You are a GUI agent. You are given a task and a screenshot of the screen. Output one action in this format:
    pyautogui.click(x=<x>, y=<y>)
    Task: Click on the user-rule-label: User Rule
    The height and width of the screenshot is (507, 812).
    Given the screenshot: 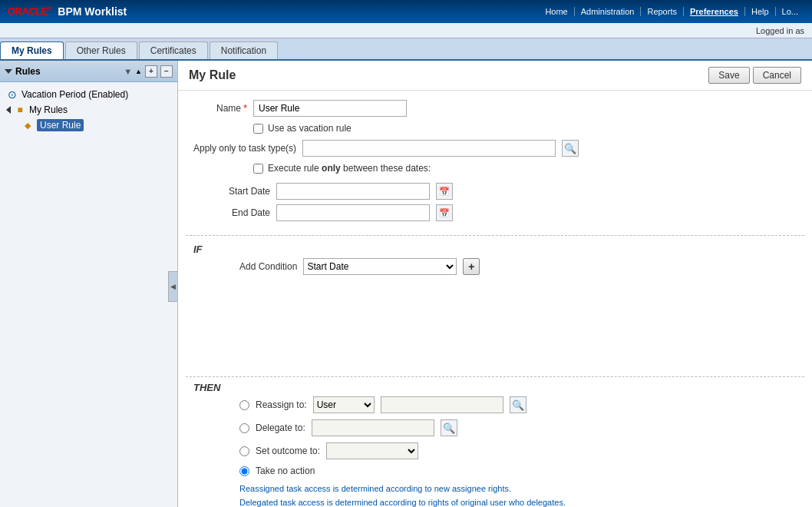 What is the action you would take?
    pyautogui.click(x=60, y=125)
    